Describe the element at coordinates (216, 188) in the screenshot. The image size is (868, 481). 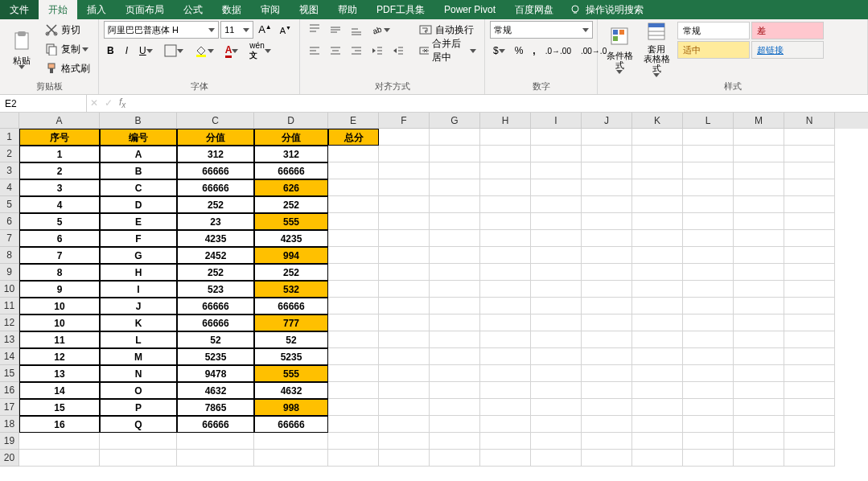
I see `cell-C4: 66666` at that location.